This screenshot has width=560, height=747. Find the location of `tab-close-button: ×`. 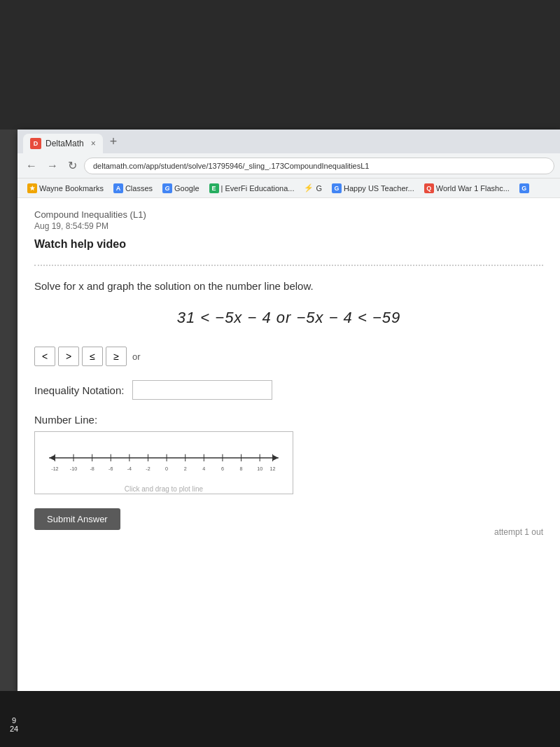

tab-close-button: × is located at coordinates (94, 144).